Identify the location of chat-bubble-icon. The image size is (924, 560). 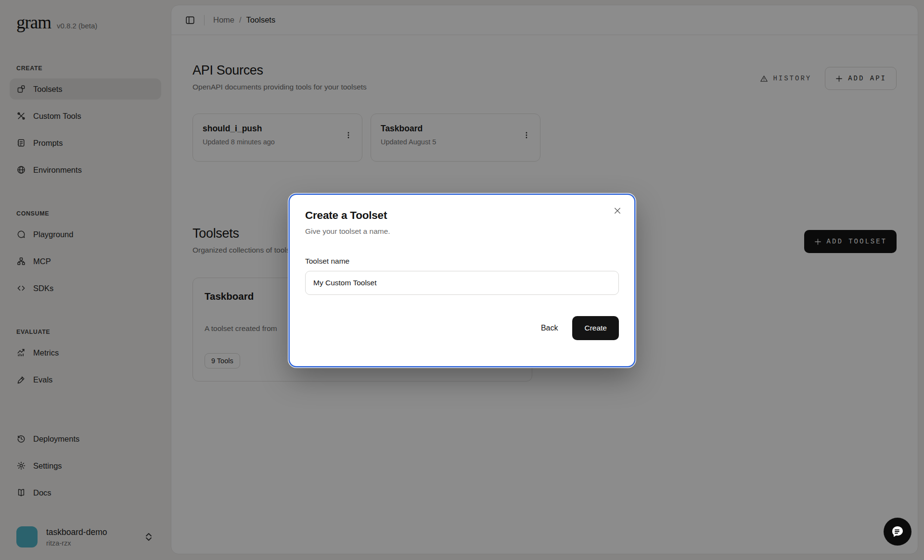
(898, 532).